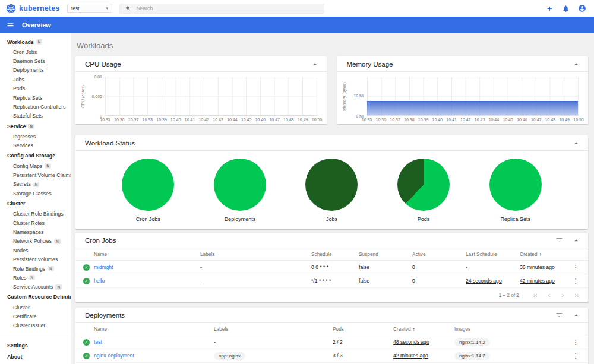 The height and width of the screenshot is (364, 594). What do you see at coordinates (331, 190) in the screenshot?
I see `pie-jobs: Jobs` at bounding box center [331, 190].